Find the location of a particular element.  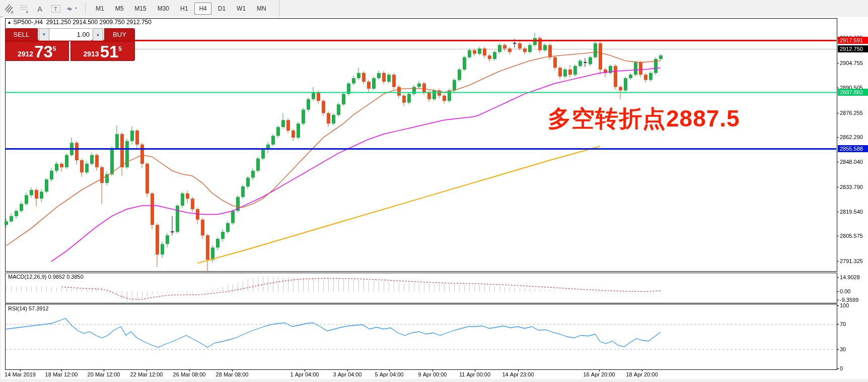

window-bottom-frame is located at coordinates (434, 380).